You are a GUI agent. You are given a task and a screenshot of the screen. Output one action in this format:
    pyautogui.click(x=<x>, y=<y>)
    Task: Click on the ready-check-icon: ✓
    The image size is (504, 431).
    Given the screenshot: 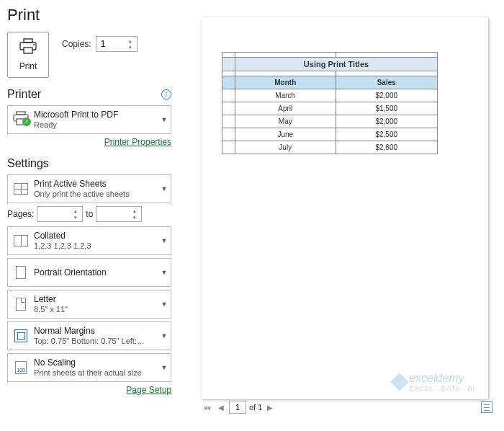 What is the action you would take?
    pyautogui.click(x=27, y=122)
    